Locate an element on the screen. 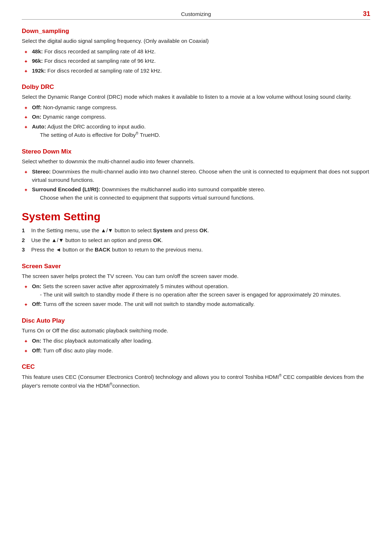  section-title-system-setting: System Setting is located at coordinates (196, 217).